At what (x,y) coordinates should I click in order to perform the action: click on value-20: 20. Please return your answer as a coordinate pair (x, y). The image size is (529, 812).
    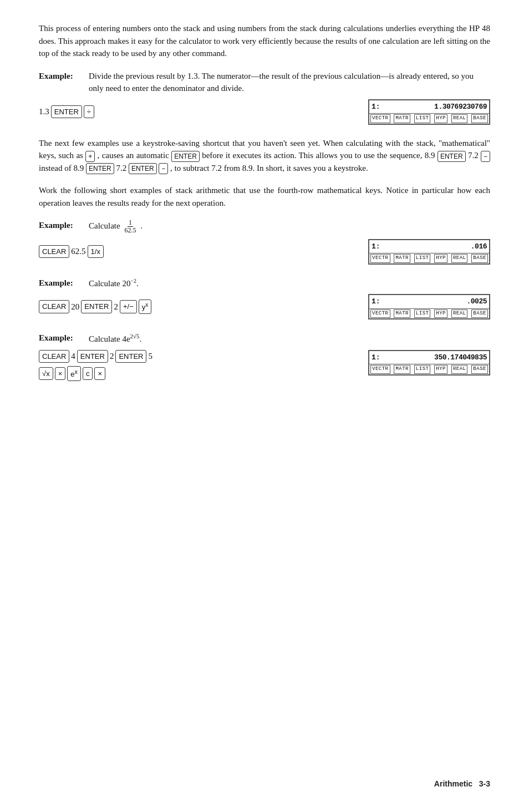
    Looking at the image, I should click on (75, 307).